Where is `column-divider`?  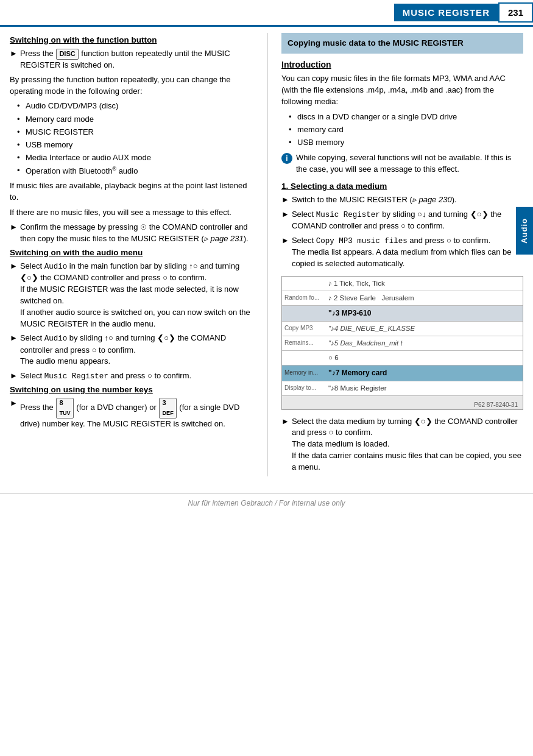
column-divider is located at coordinates (268, 255).